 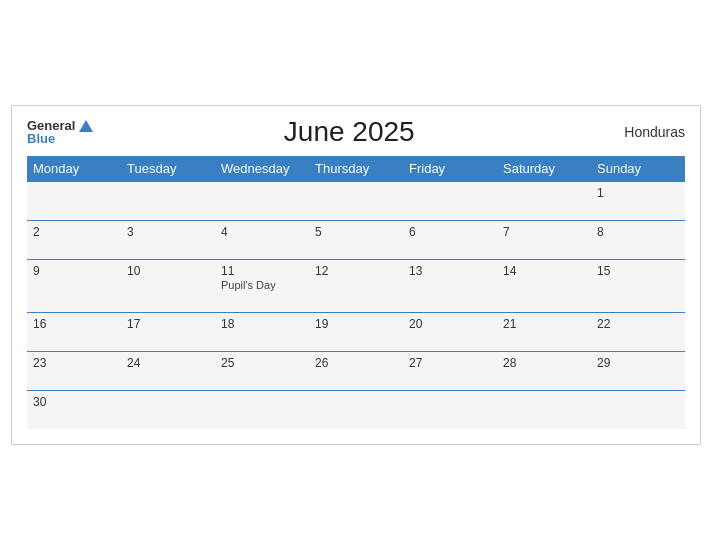 What do you see at coordinates (356, 372) in the screenshot?
I see `calendar-week-row: 23242526272829` at bounding box center [356, 372].